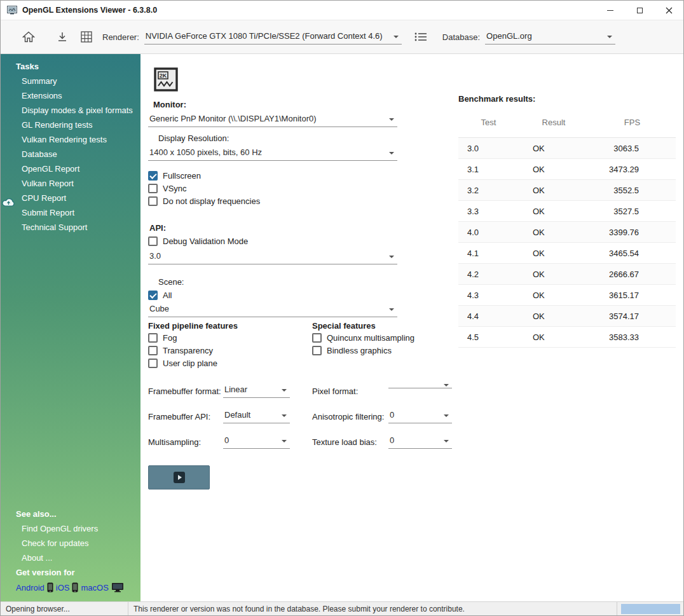 Image resolution: width=684 pixels, height=616 pixels. Describe the element at coordinates (71, 111) in the screenshot. I see `sidebar-item: Display modes & pixel formats` at that location.